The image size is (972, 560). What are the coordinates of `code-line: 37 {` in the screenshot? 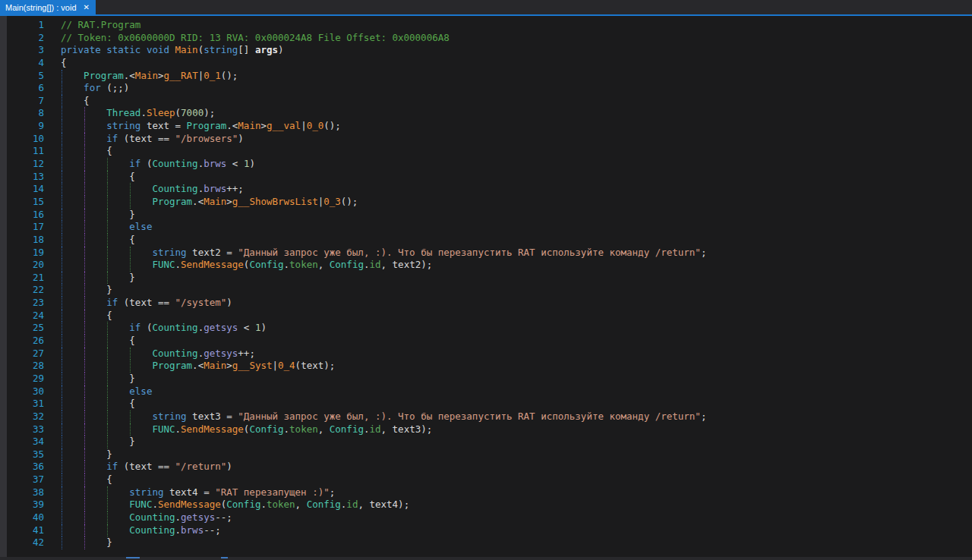 It's located at (486, 480).